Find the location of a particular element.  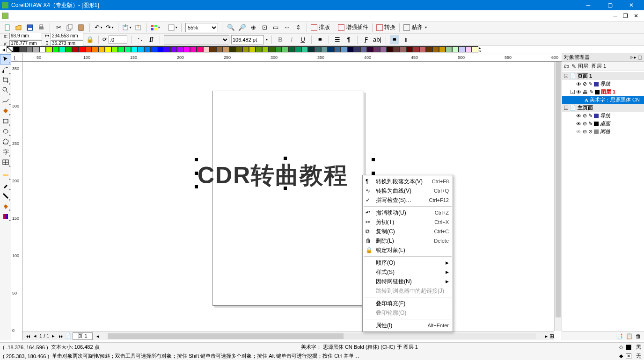

polygon-tool is located at coordinates (6, 142).